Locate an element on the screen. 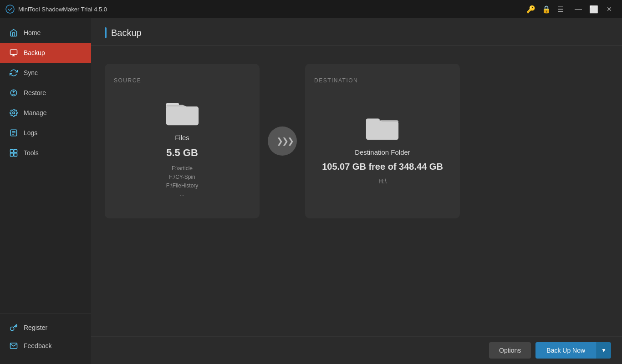  sidebar-item-backup-label: Backup is located at coordinates (35, 53).